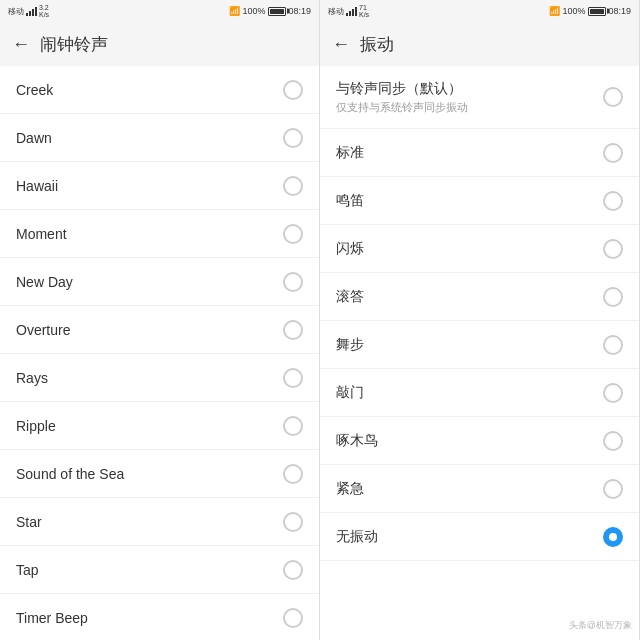 Image resolution: width=640 pixels, height=640 pixels. I want to click on header-ringtone: ← 闹钟铃声, so click(160, 44).